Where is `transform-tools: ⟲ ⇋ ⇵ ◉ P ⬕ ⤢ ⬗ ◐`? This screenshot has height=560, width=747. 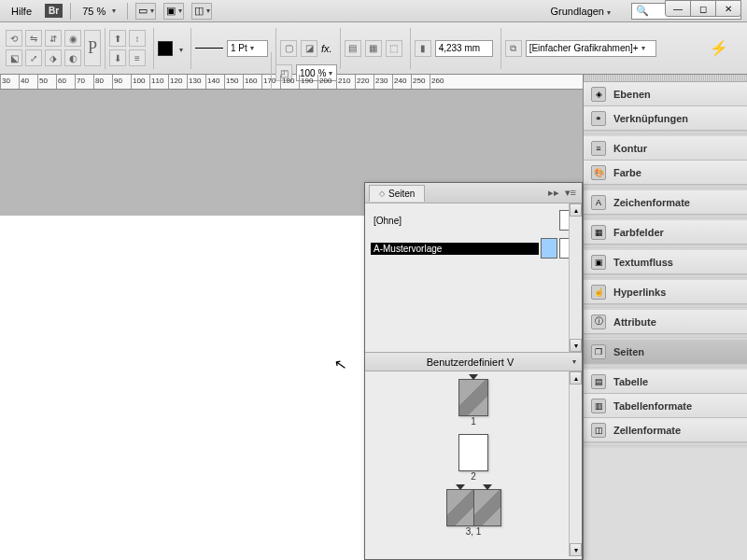 transform-tools: ⟲ ⇋ ⇵ ◉ P ⬕ ⤢ ⬗ ◐ is located at coordinates (53, 49).